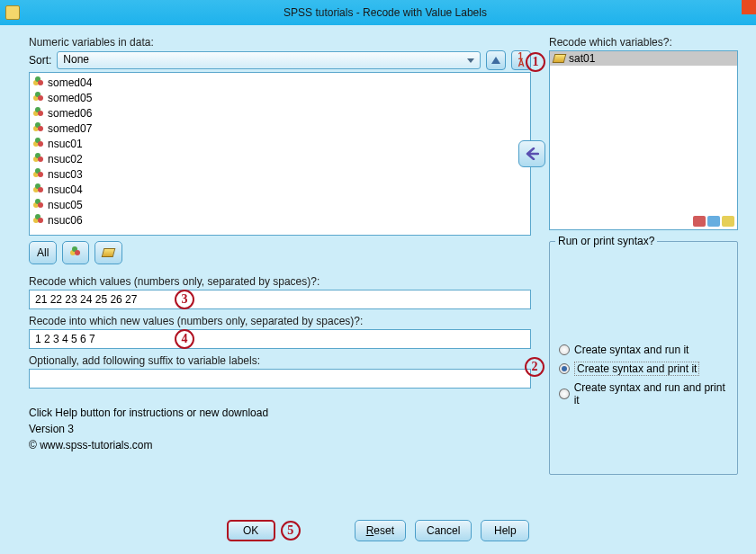  I want to click on sort-label: Sort:, so click(40, 60).